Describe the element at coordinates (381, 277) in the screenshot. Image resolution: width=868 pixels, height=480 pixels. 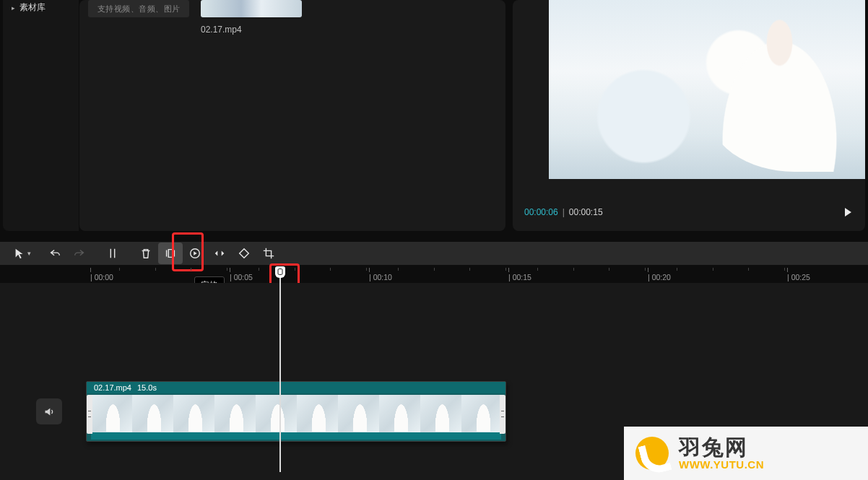
I see `ruler-tick-2: | 00:10` at that location.